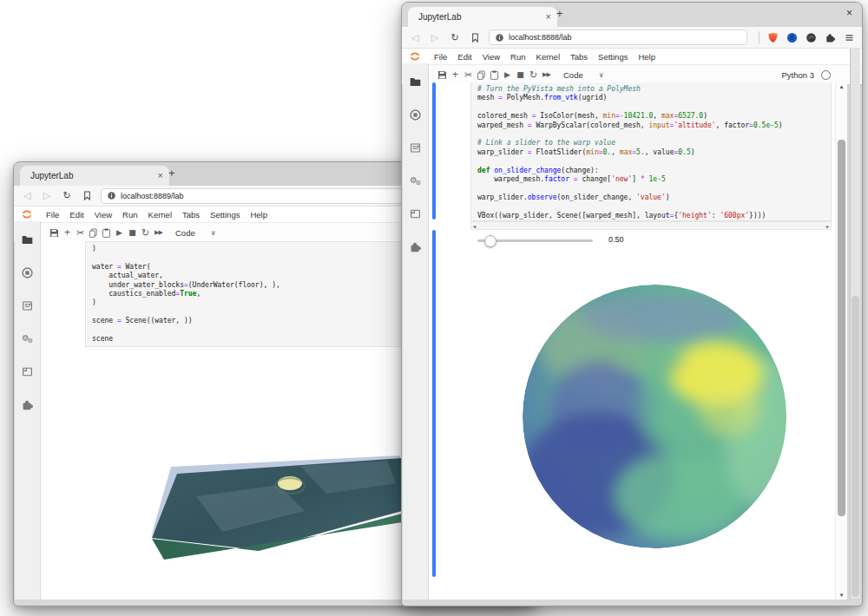 This screenshot has height=616, width=868. What do you see at coordinates (855, 324) in the screenshot?
I see `page-scrollbar` at bounding box center [855, 324].